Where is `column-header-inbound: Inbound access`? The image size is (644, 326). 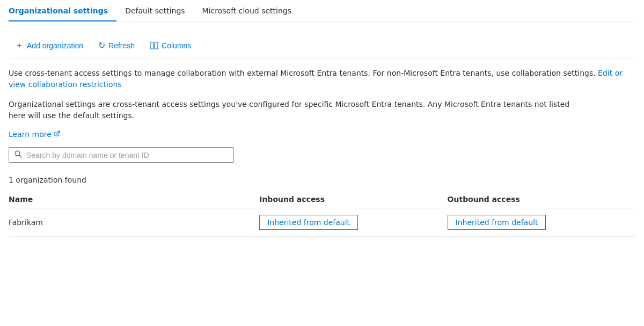
column-header-inbound: Inbound access is located at coordinates (353, 200).